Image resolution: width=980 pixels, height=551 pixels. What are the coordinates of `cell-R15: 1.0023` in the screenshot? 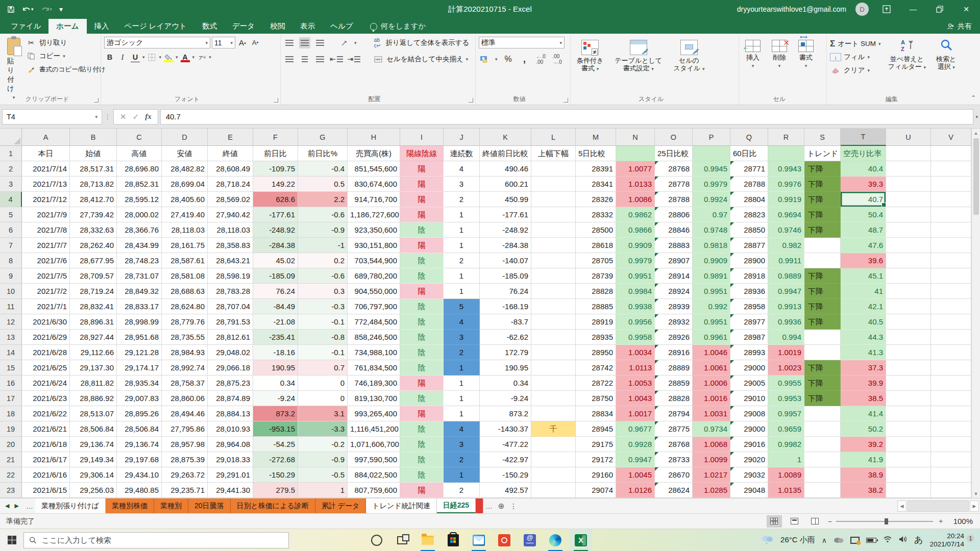 It's located at (786, 368).